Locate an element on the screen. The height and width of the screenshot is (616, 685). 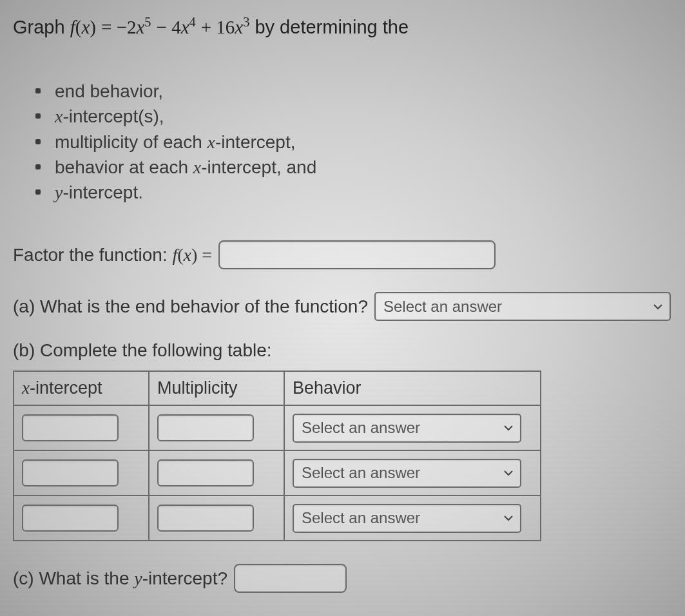
table-header-xintercept: x-intercept is located at coordinates (81, 388).